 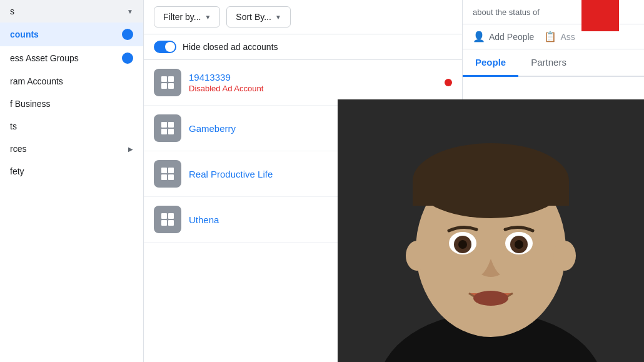 I want to click on red-box-indicator, so click(x=600, y=16).